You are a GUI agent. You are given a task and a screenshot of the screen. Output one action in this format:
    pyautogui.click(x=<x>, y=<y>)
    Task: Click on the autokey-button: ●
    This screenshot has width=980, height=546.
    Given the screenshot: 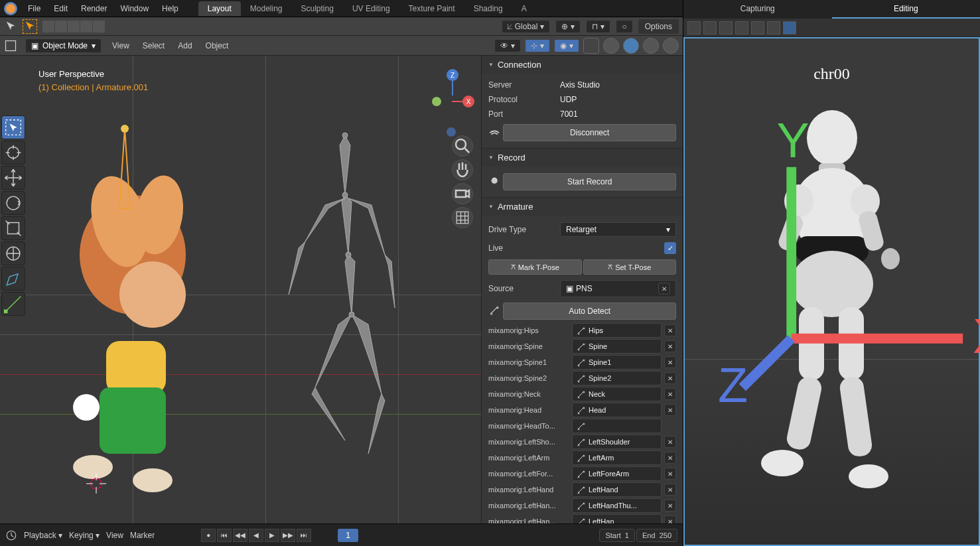 What is the action you would take?
    pyautogui.click(x=208, y=535)
    